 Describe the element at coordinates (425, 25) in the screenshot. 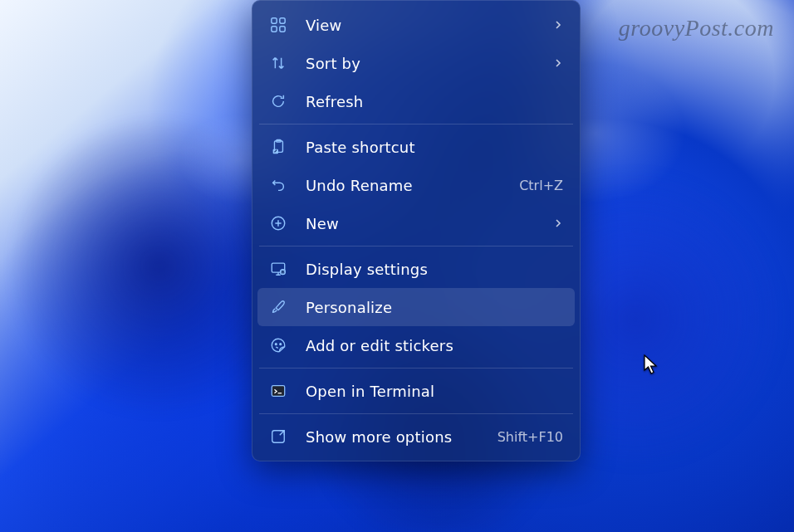

I see `menu-label: View` at that location.